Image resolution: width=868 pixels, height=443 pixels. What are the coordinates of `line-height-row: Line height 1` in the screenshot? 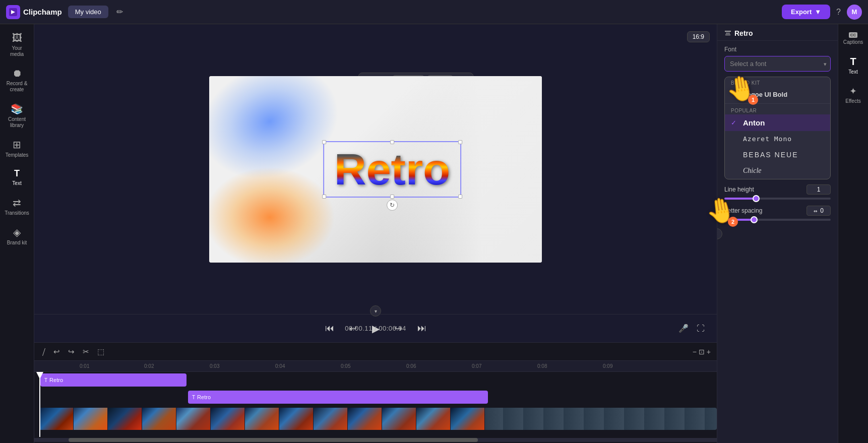 It's located at (777, 189).